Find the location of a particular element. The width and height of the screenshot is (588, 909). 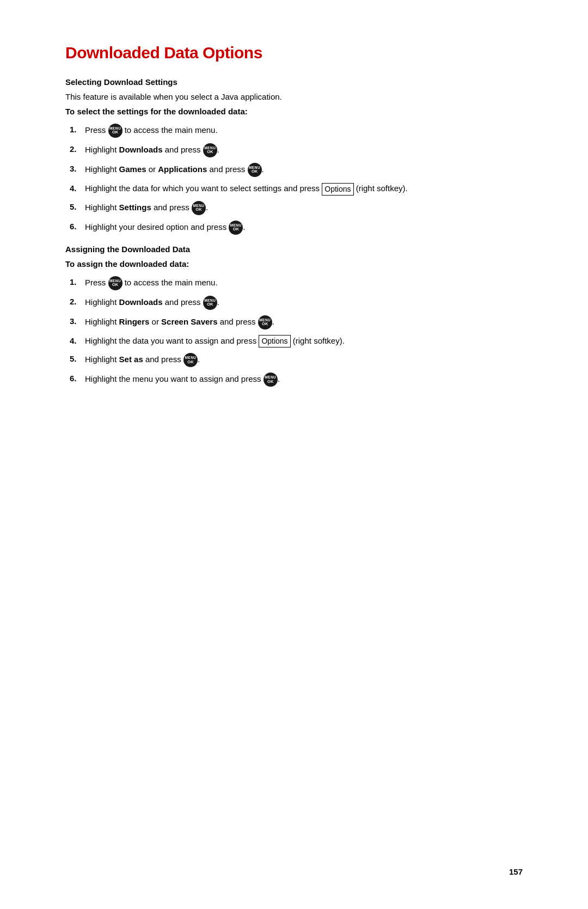

keyword-ringers: Ringers is located at coordinates (134, 321).